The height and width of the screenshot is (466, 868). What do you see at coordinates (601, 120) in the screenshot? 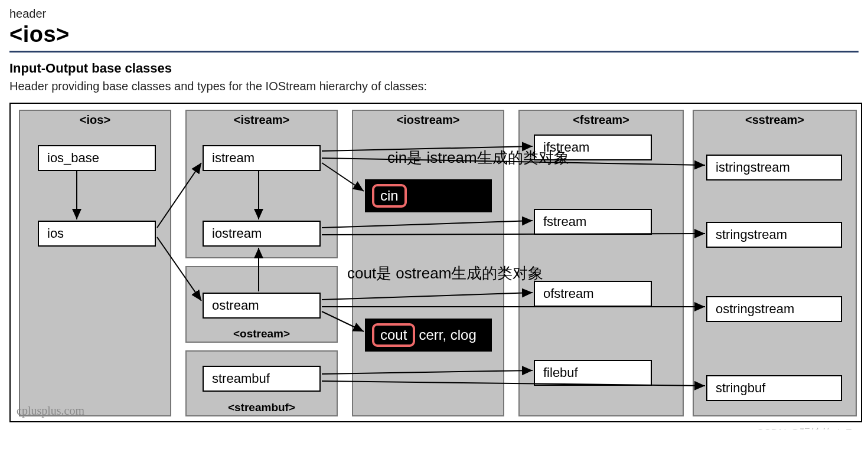
I see `panel-fstream-title: <fstream>` at bounding box center [601, 120].